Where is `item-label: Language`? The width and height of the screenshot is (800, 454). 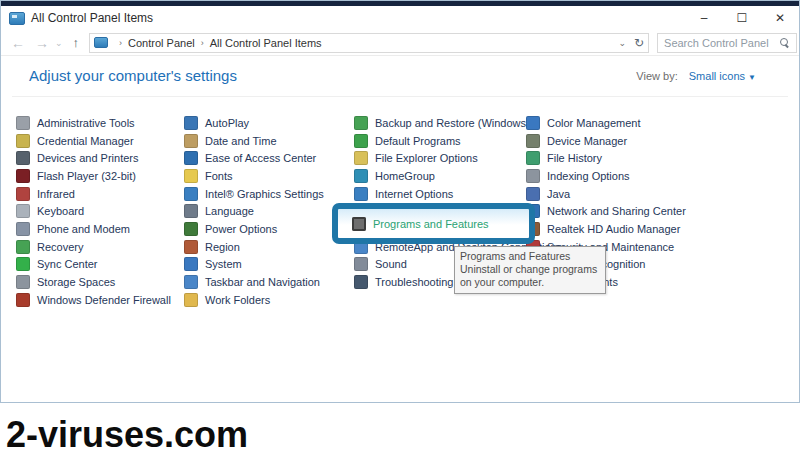 item-label: Language is located at coordinates (230, 211).